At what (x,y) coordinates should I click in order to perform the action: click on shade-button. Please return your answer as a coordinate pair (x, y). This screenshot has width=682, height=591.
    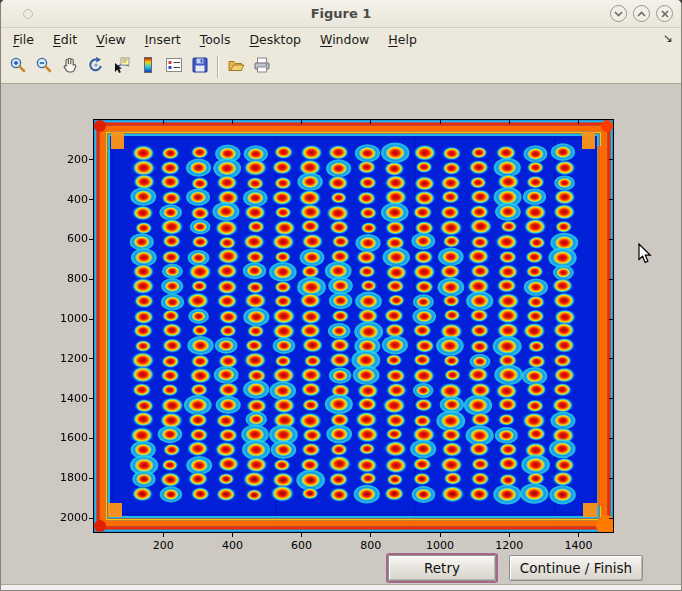
    Looking at the image, I should click on (618, 14).